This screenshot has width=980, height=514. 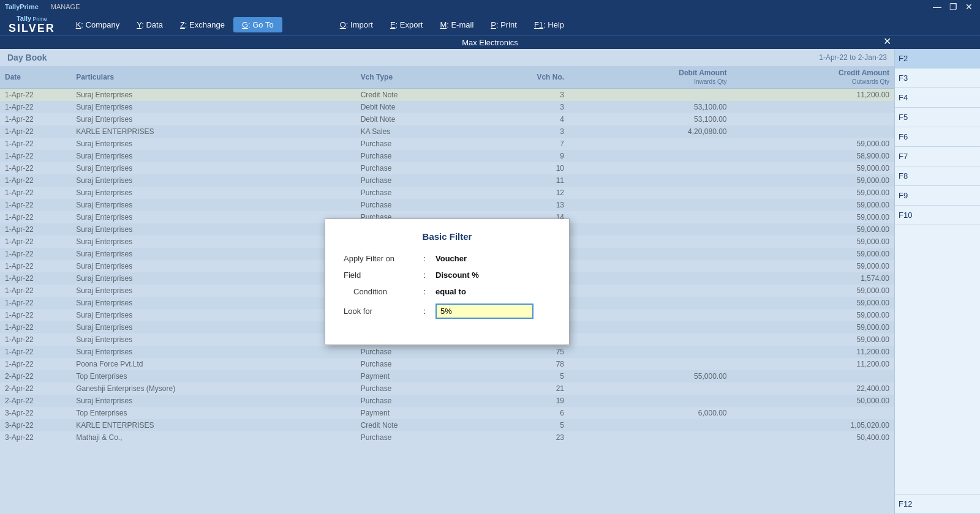 I want to click on menu-export: E: Export, so click(x=407, y=24).